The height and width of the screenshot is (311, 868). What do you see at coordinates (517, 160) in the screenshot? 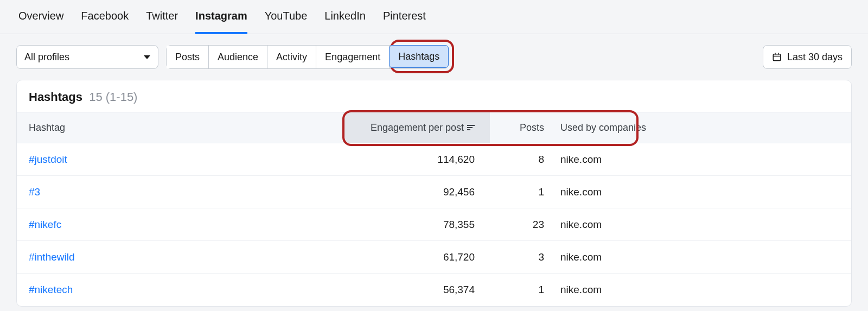
I see `cell-posts: 8` at bounding box center [517, 160].